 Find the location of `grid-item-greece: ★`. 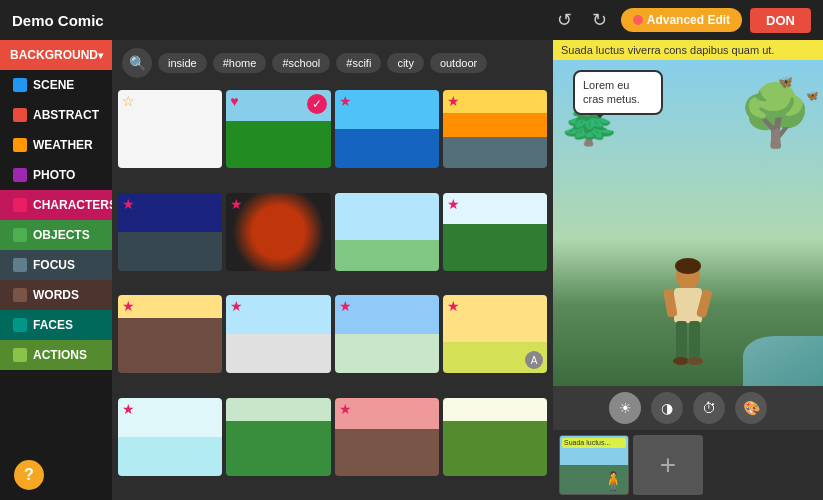

grid-item-greece: ★ is located at coordinates (278, 334).